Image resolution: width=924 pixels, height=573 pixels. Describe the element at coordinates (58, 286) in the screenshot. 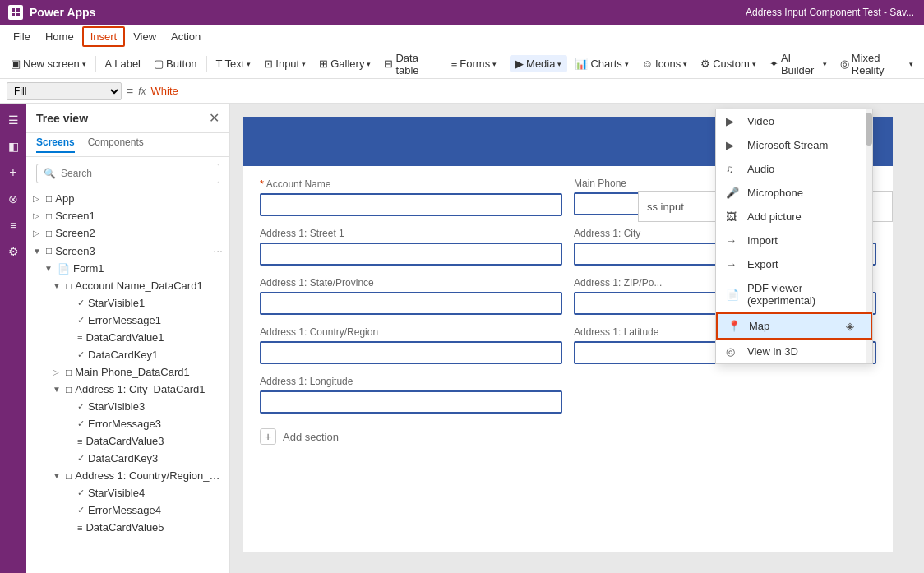

I see `account-expand: ▼` at that location.